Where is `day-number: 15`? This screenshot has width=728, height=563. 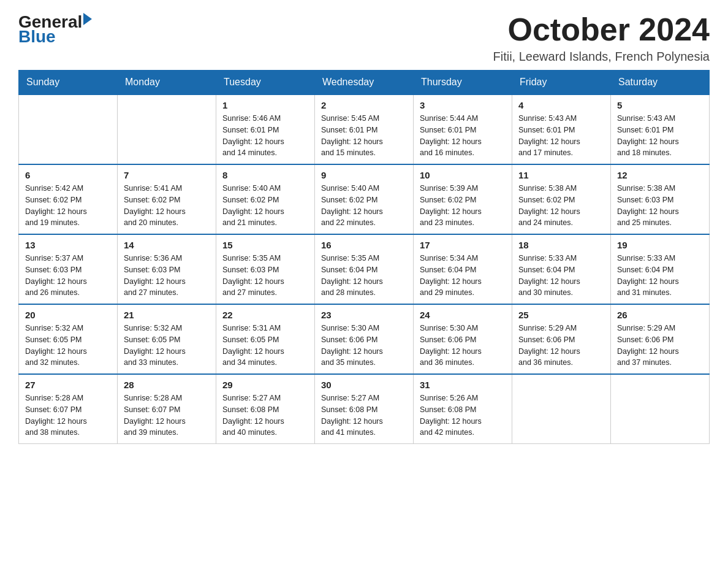 day-number: 15 is located at coordinates (265, 245).